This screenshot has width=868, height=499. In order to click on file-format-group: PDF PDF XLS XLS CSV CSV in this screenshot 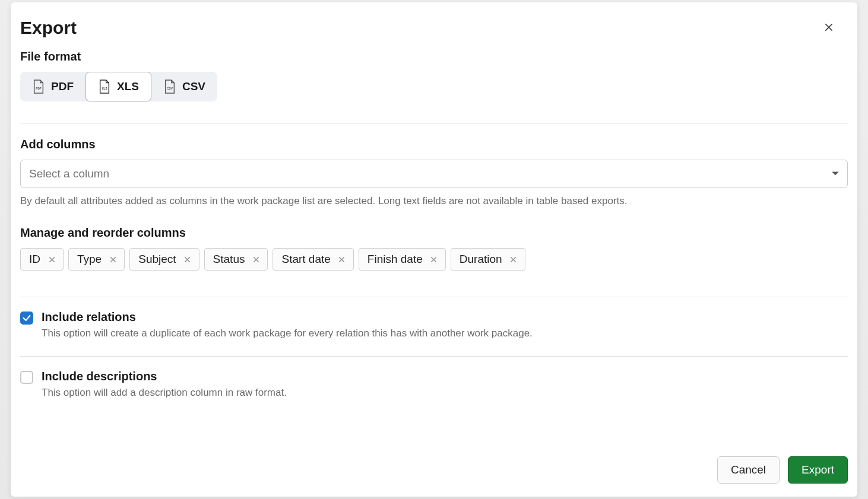, I will do `click(119, 87)`.